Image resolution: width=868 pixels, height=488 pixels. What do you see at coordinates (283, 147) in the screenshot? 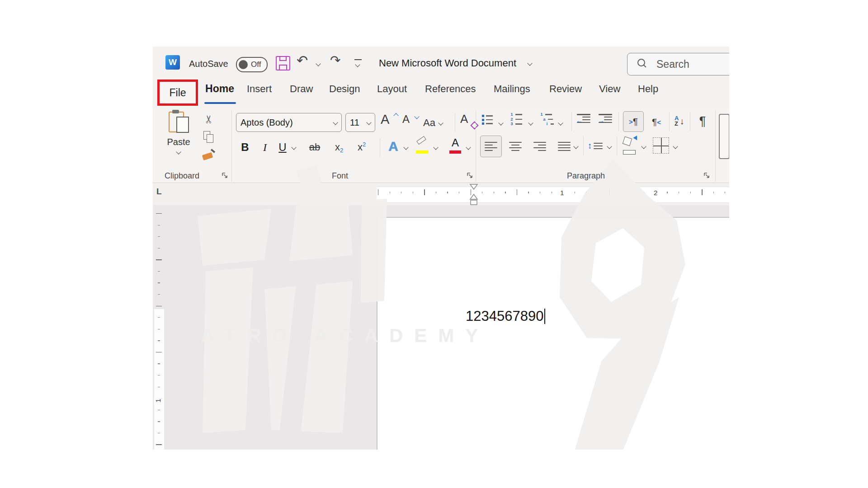
I see `underline-button: U` at bounding box center [283, 147].